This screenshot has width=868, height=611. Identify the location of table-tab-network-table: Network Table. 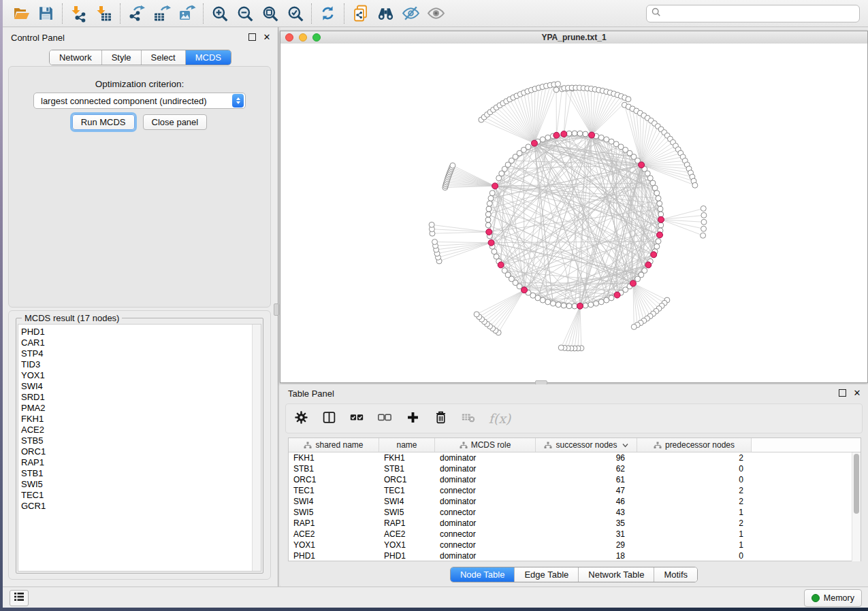
(615, 574).